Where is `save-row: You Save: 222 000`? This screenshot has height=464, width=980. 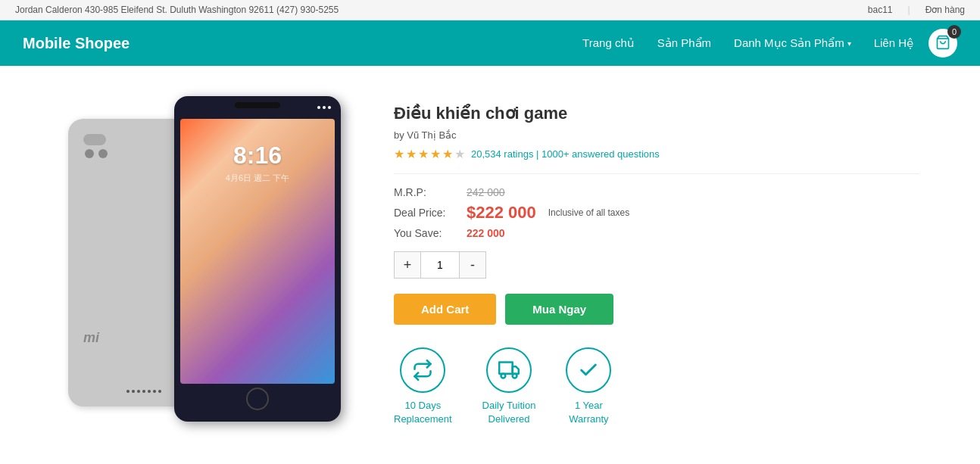 save-row: You Save: 222 000 is located at coordinates (657, 233).